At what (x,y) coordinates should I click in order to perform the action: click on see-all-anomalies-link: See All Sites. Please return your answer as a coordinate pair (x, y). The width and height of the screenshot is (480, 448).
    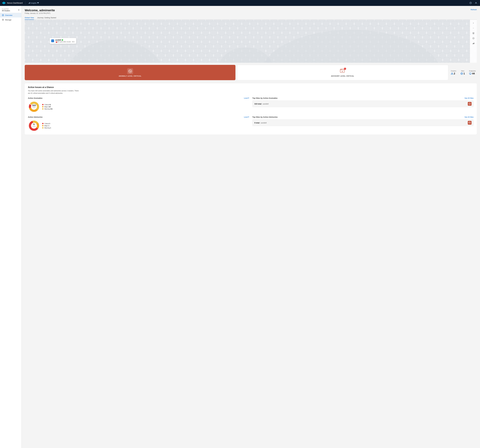
    Looking at the image, I should click on (469, 98).